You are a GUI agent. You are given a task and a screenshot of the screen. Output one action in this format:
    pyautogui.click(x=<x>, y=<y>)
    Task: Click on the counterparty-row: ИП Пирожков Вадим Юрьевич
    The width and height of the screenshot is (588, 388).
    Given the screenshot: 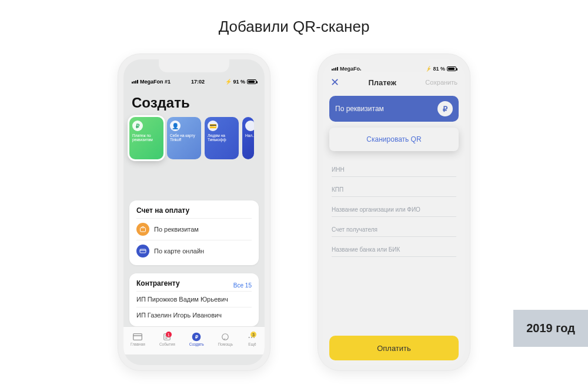 What is the action you would take?
    pyautogui.click(x=194, y=299)
    